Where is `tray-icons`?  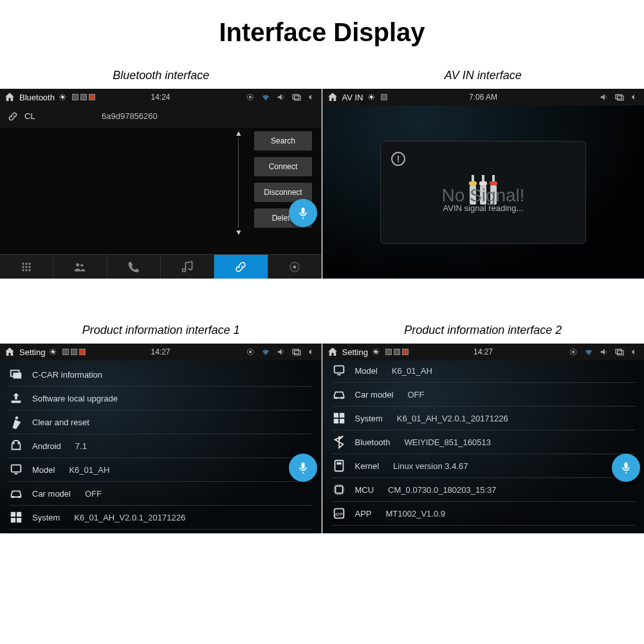
tray-icons is located at coordinates (397, 352).